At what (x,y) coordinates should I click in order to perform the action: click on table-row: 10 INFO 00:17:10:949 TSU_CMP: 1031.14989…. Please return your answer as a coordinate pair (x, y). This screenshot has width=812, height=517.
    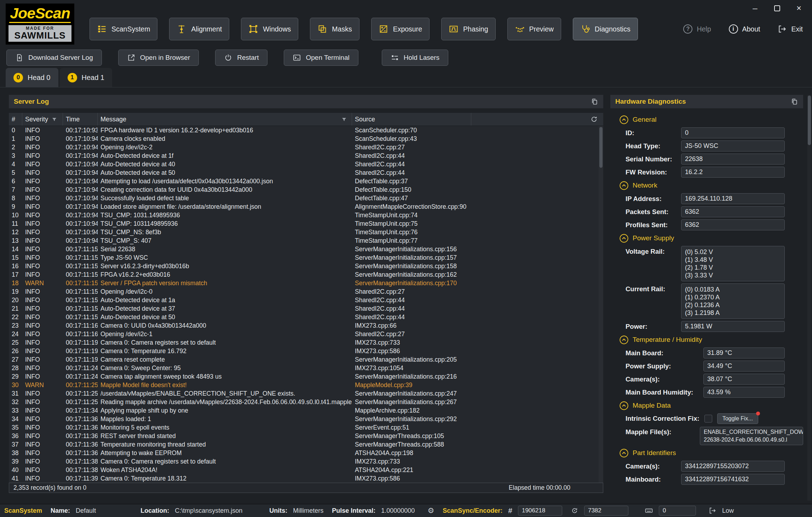
    Looking at the image, I should click on (306, 215).